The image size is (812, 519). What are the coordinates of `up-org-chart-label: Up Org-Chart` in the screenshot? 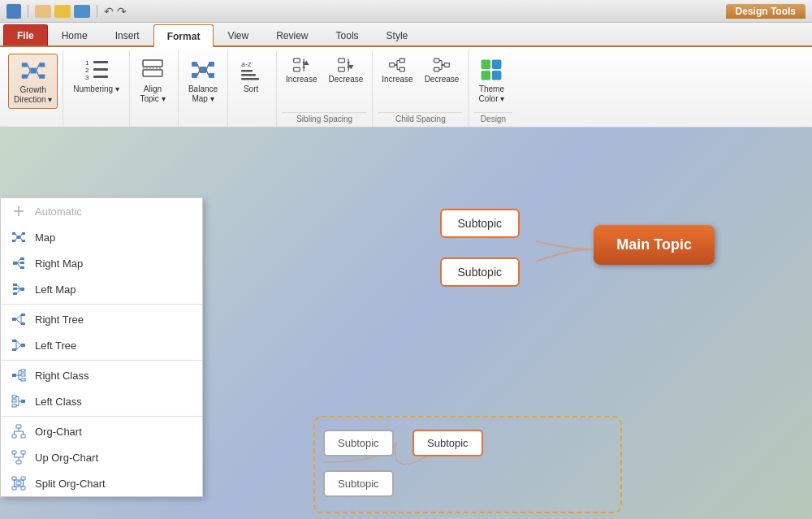 It's located at (67, 458).